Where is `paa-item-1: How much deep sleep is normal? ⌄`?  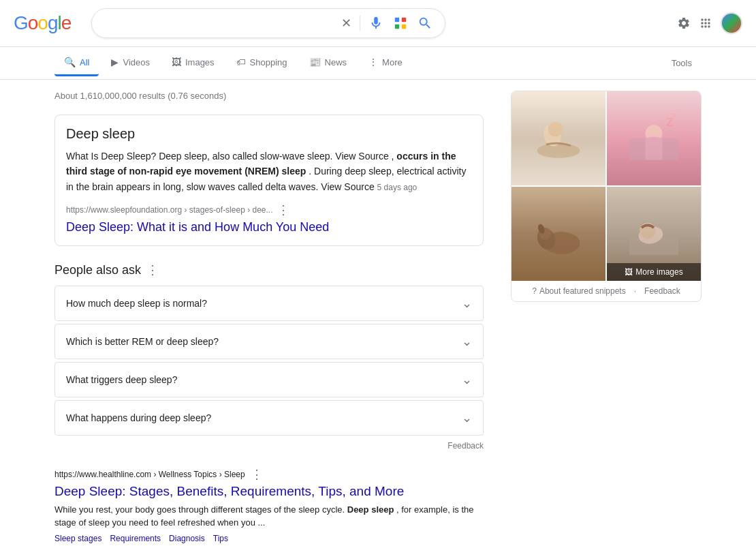 paa-item-1: How much deep sleep is normal? ⌄ is located at coordinates (269, 303).